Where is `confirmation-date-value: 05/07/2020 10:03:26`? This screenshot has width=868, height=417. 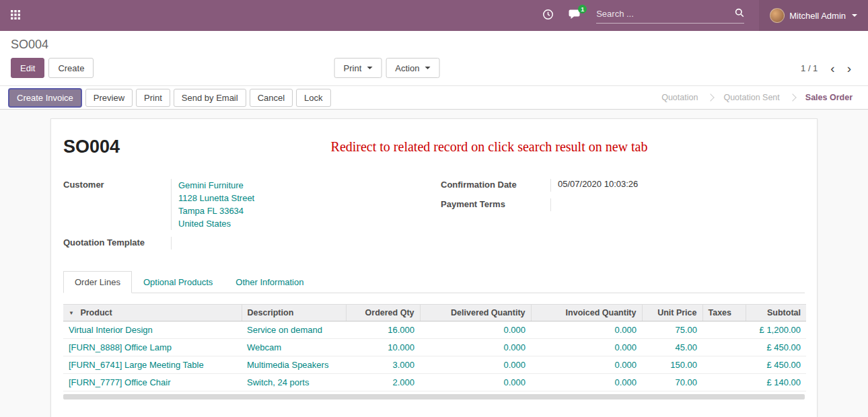
confirmation-date-value: 05/07/2020 10:03:26 is located at coordinates (678, 186).